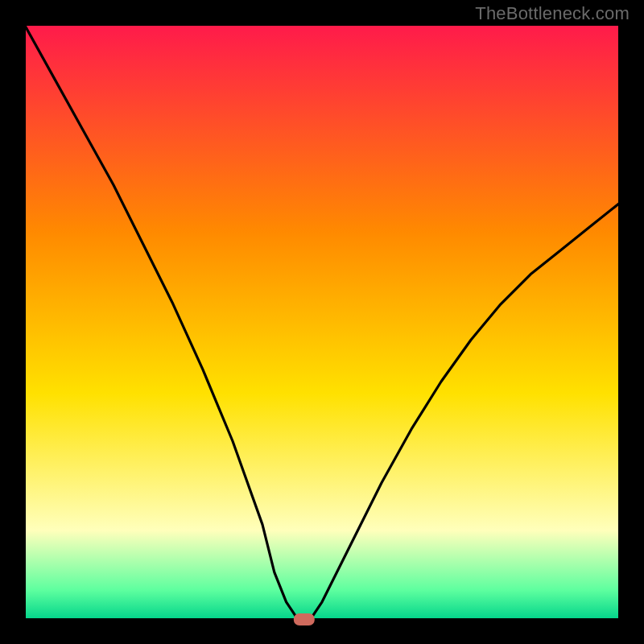  I want to click on min-marker, so click(304, 620).